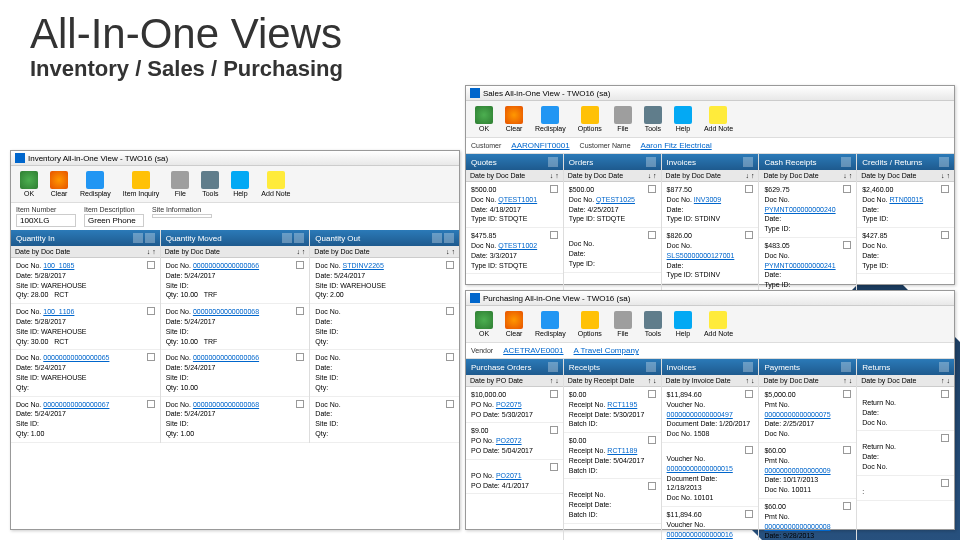  What do you see at coordinates (384, 281) in the screenshot?
I see `inventory-card: Doc No. STDINV2265 Date: 5/24/2017 Site …` at bounding box center [384, 281].